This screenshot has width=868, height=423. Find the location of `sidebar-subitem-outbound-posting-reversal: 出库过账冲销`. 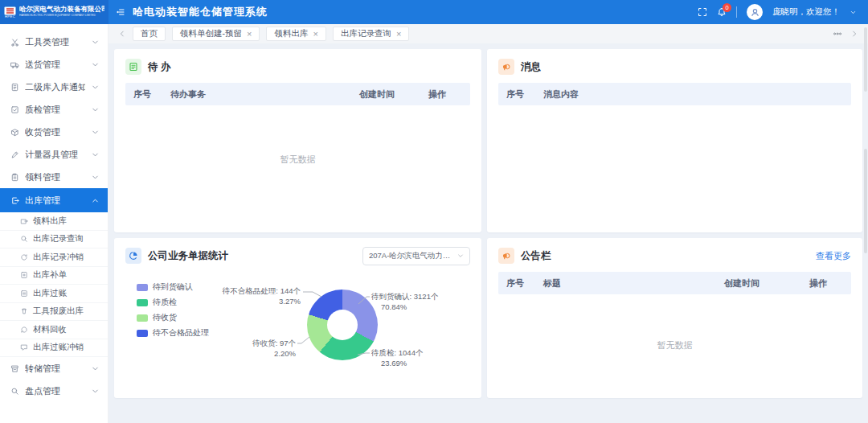

sidebar-subitem-outbound-posting-reversal: 出库过账冲销 is located at coordinates (54, 349).